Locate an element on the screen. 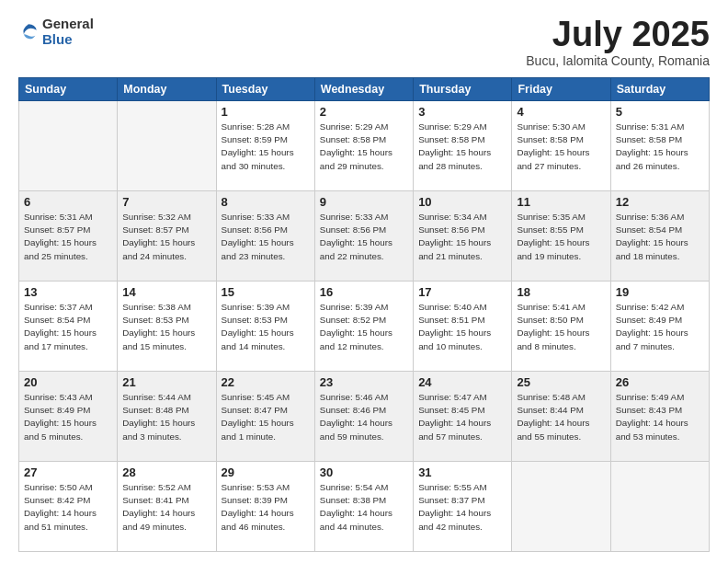 This screenshot has width=728, height=563. calendar-cell: 16Sunrise: 5:39 AM Sunset: 8:52 PM Dayli… is located at coordinates (364, 327).